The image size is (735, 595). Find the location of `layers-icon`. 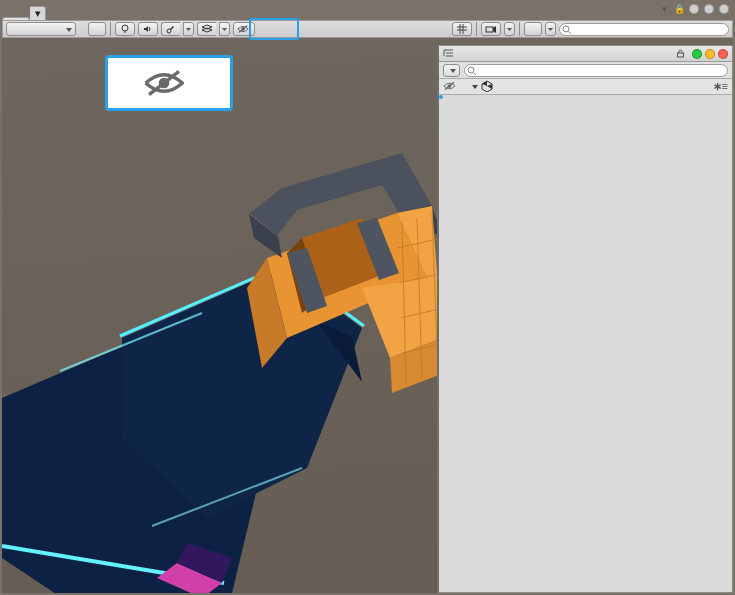

layers-icon is located at coordinates (207, 29).